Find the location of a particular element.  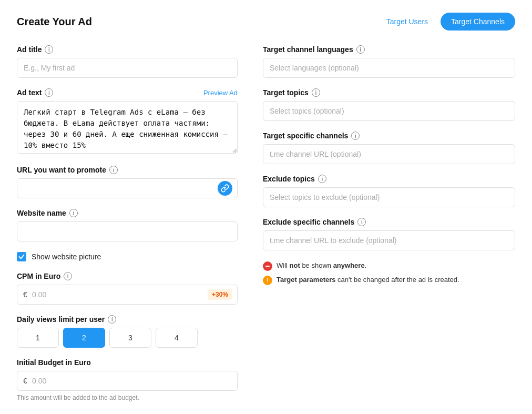

exclude-channels-info-icon: i is located at coordinates (362, 222).